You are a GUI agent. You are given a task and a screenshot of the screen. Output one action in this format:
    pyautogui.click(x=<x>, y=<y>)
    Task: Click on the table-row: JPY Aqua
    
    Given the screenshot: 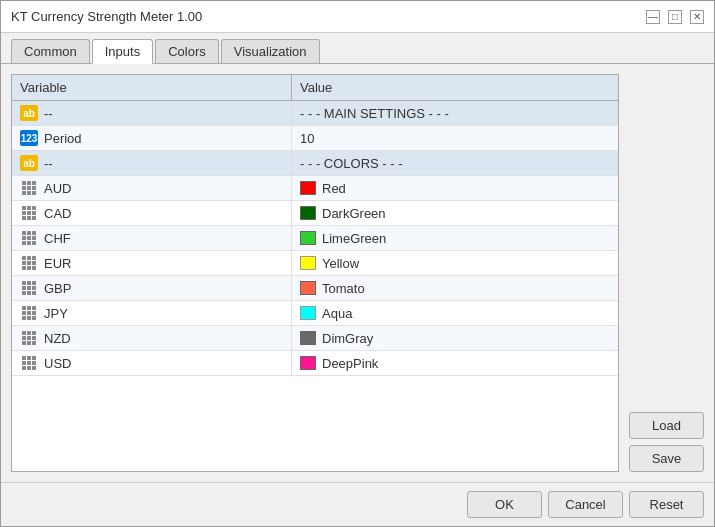 What is the action you would take?
    pyautogui.click(x=315, y=314)
    